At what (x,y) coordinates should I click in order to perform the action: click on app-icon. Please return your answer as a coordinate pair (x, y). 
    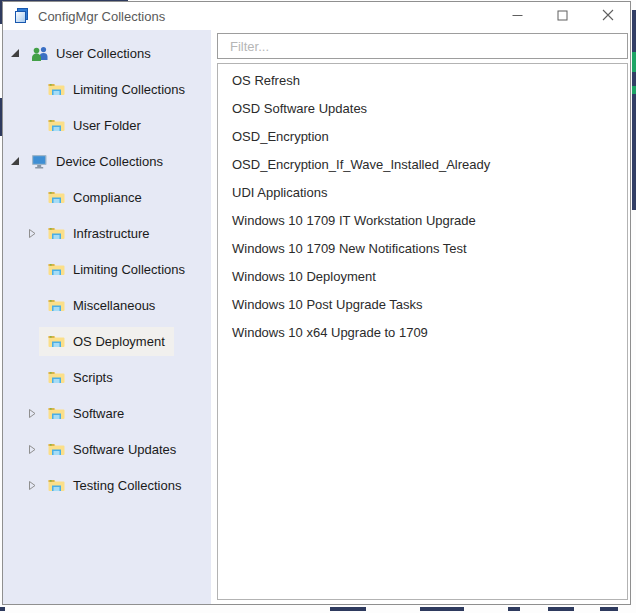
    Looking at the image, I should click on (22, 16).